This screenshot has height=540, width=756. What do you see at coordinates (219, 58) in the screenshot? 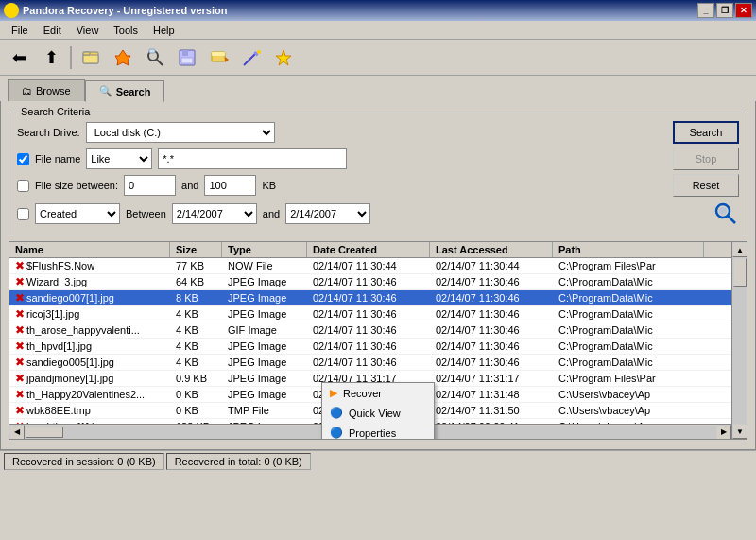
I see `recover-button` at bounding box center [219, 58].